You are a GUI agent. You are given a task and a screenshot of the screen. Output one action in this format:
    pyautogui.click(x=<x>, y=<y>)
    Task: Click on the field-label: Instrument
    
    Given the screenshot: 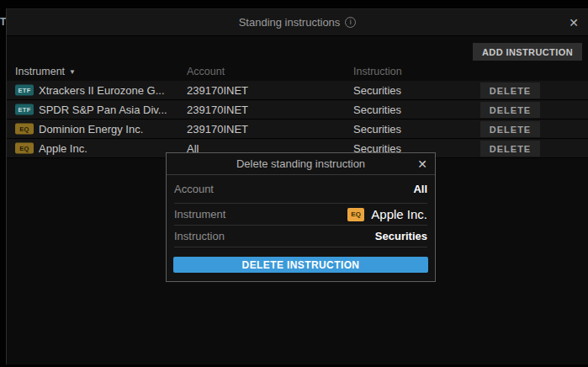 What is the action you would take?
    pyautogui.click(x=200, y=214)
    